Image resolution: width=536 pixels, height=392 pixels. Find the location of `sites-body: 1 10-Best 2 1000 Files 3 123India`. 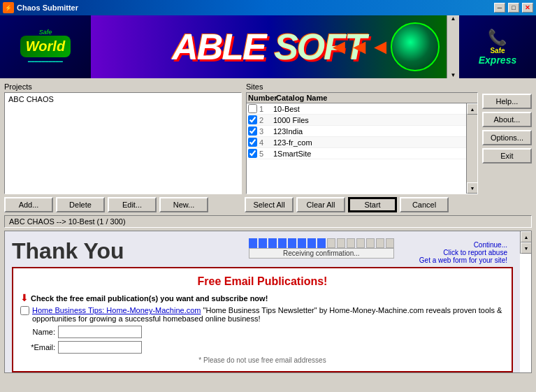

sites-body: 1 10-Best 2 1000 Files 3 123India is located at coordinates (356, 148).